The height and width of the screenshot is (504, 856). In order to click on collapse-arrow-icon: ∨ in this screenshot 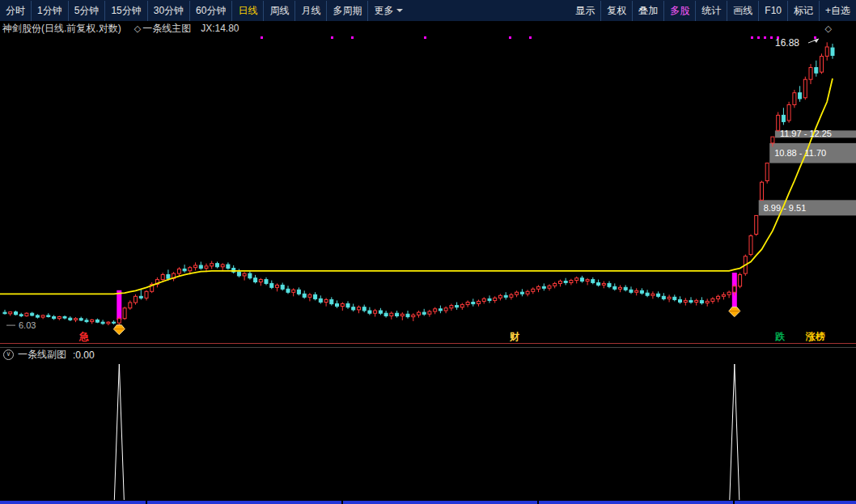, I will do `click(8, 354)`.